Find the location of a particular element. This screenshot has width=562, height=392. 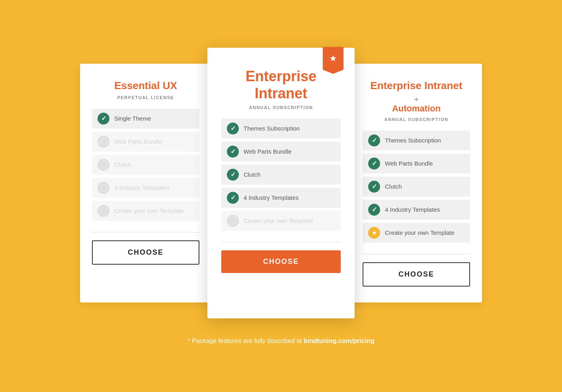

check-icon-clutch-eia is located at coordinates (374, 187).